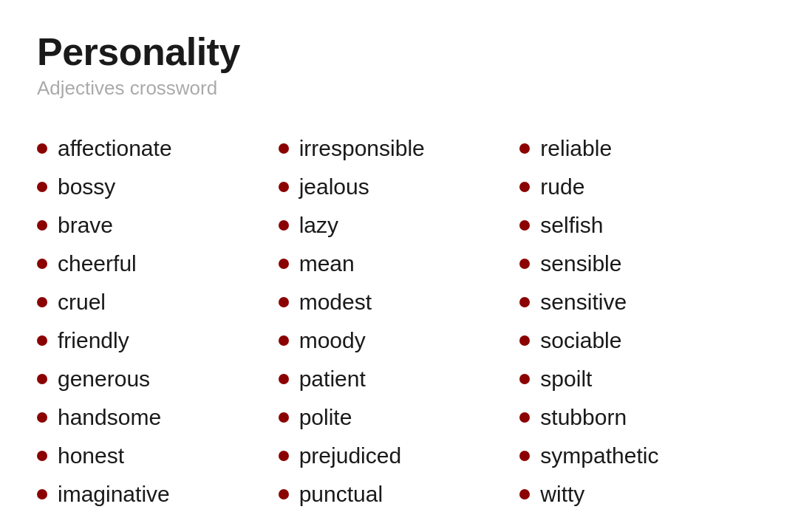 The image size is (798, 532). I want to click on word-label: mean, so click(327, 264).